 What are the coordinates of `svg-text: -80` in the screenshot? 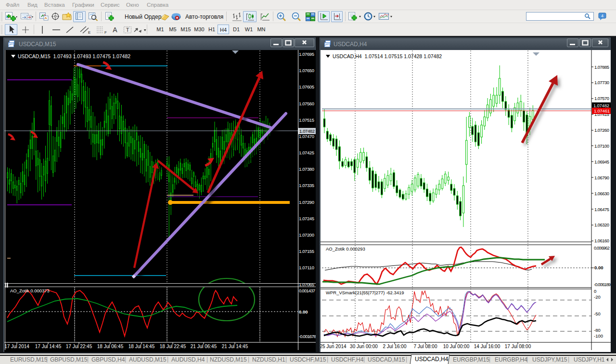 It's located at (597, 330).